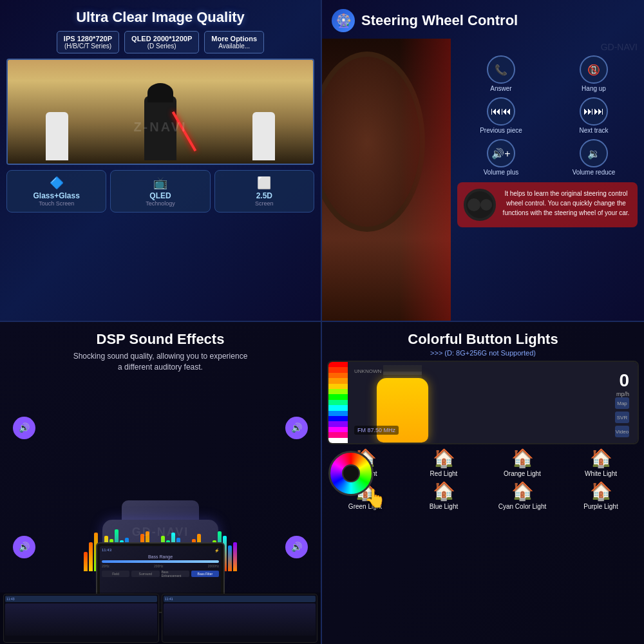 The height and width of the screenshot is (644, 644). Describe the element at coordinates (57, 204) in the screenshot. I see `feature-glass-sub: Touch Screen` at that location.